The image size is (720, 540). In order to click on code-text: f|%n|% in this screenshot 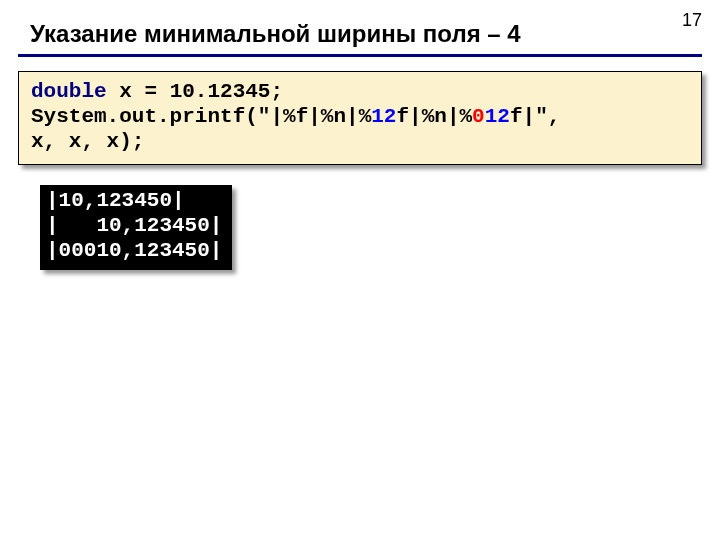, I will do `click(434, 116)`.